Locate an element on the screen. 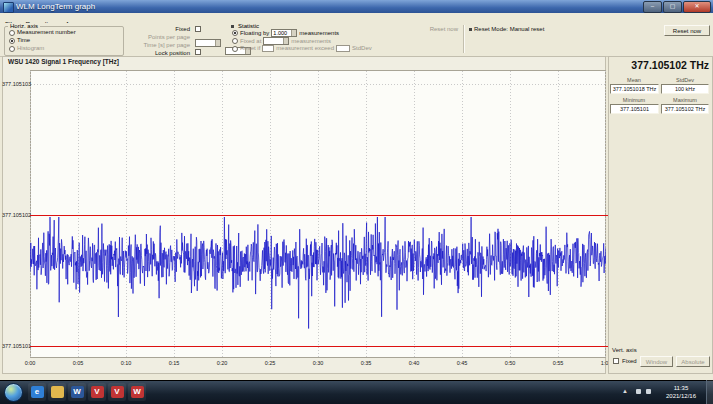 This screenshot has width=713, height=404. radio-histogram-label: Histogram is located at coordinates (30, 48).